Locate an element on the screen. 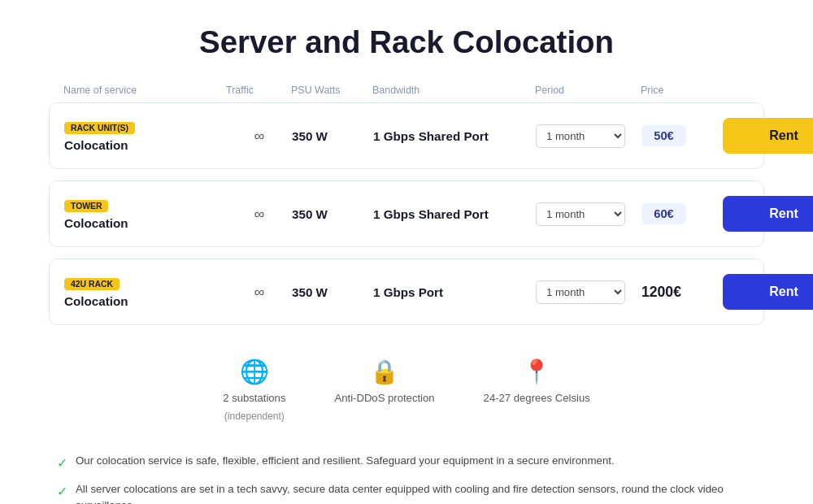 The height and width of the screenshot is (504, 813). table-row: TOWERColocation∞350 W1 Gbps Shared Port1… is located at coordinates (406, 214).